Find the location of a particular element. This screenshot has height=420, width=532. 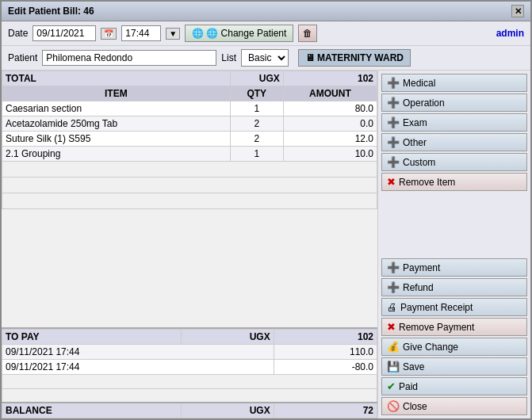

col-item: ITEM is located at coordinates (117, 94).